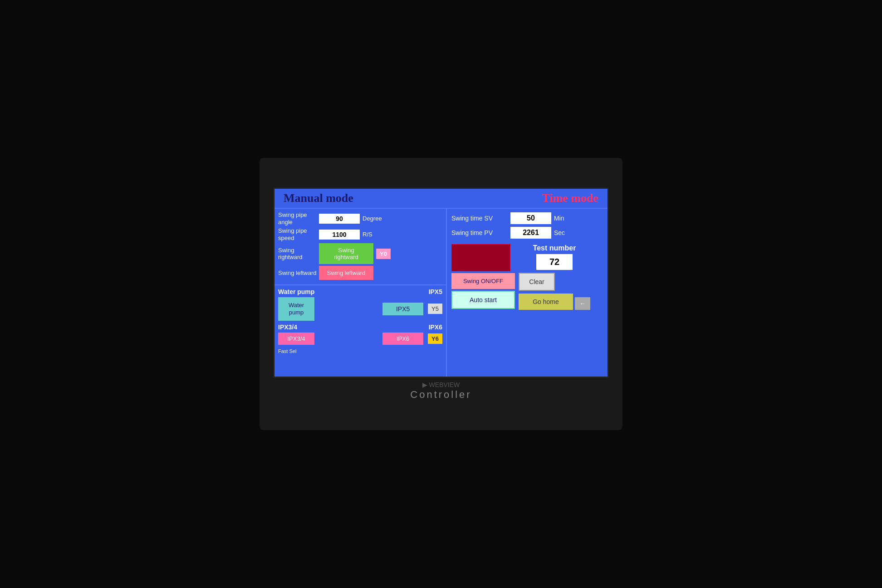 The height and width of the screenshot is (588, 882). Describe the element at coordinates (559, 233) in the screenshot. I see `swing-time-pv-unit: Sec` at that location.